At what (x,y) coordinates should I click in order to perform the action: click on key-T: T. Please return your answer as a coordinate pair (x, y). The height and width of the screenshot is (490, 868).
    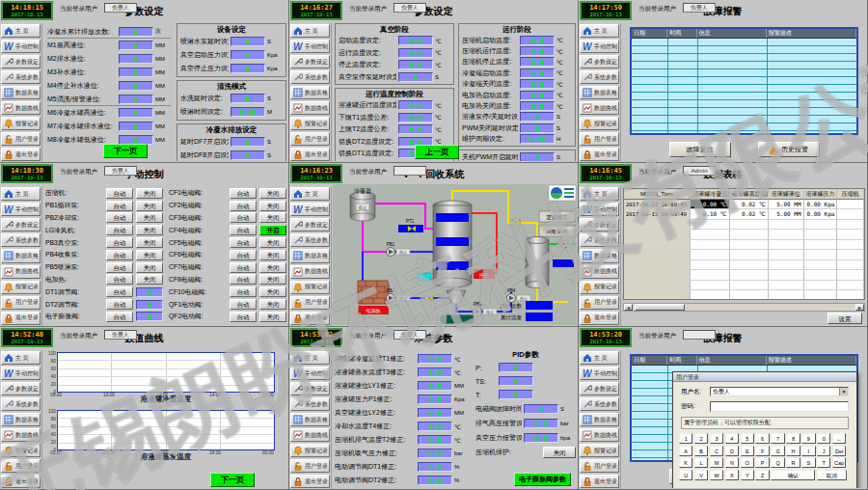
    Looking at the image, I should click on (824, 463).